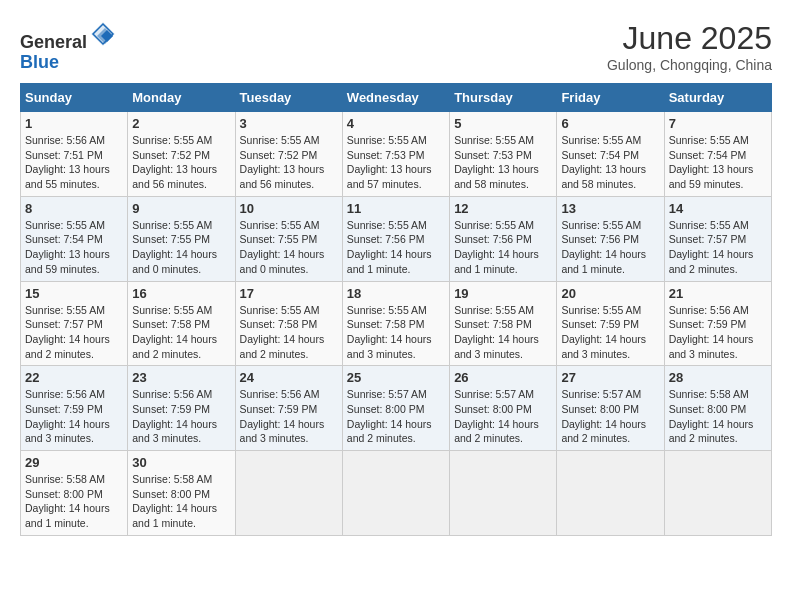 This screenshot has width=792, height=612. I want to click on day-info: Sunrise: 5:55 AM Sunset: 7:59 PM Dayligh…, so click(610, 332).